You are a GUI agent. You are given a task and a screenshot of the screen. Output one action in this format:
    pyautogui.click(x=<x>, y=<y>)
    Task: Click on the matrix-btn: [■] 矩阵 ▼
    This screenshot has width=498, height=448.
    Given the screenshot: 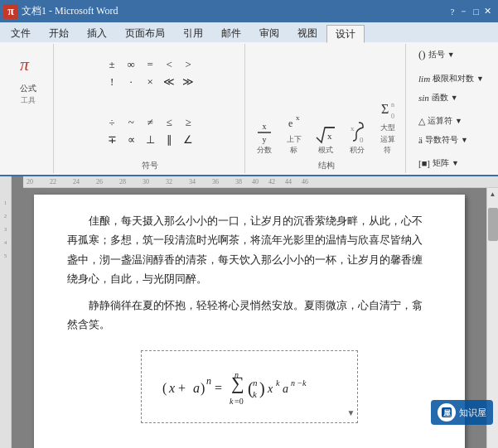 What is the action you would take?
    pyautogui.click(x=439, y=163)
    